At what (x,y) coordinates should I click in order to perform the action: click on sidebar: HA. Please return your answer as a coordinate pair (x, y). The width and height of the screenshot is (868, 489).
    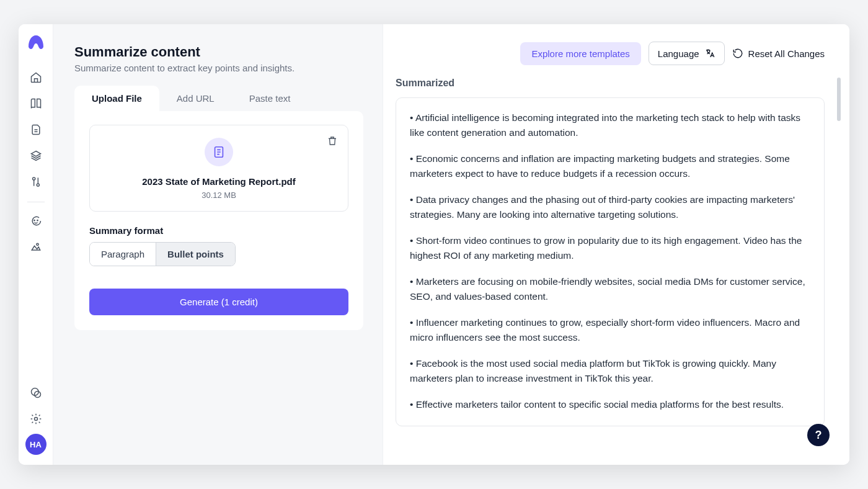
    Looking at the image, I should click on (36, 244).